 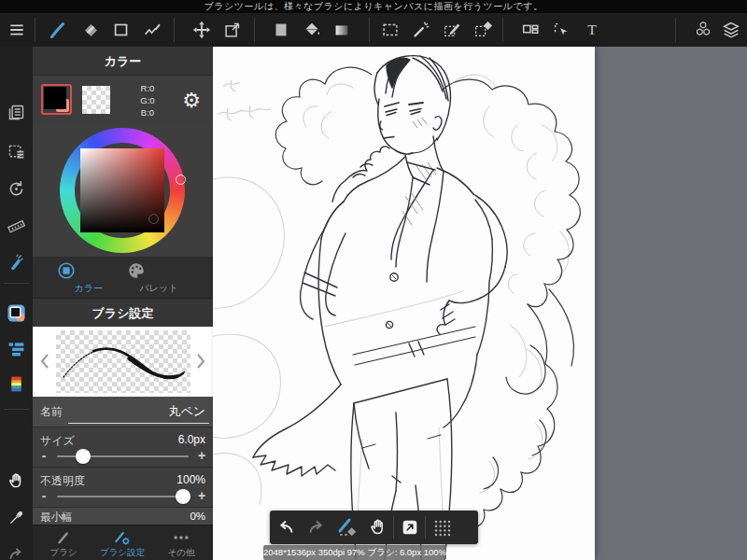 I want to click on layer-list-icon, so click(x=17, y=349).